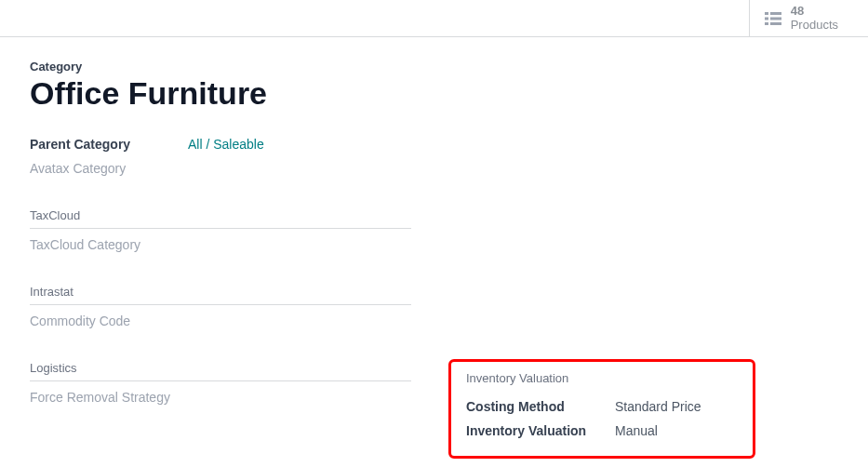 Image resolution: width=868 pixels, height=467 pixels. I want to click on commodity-code-field: Commodity Code, so click(220, 321).